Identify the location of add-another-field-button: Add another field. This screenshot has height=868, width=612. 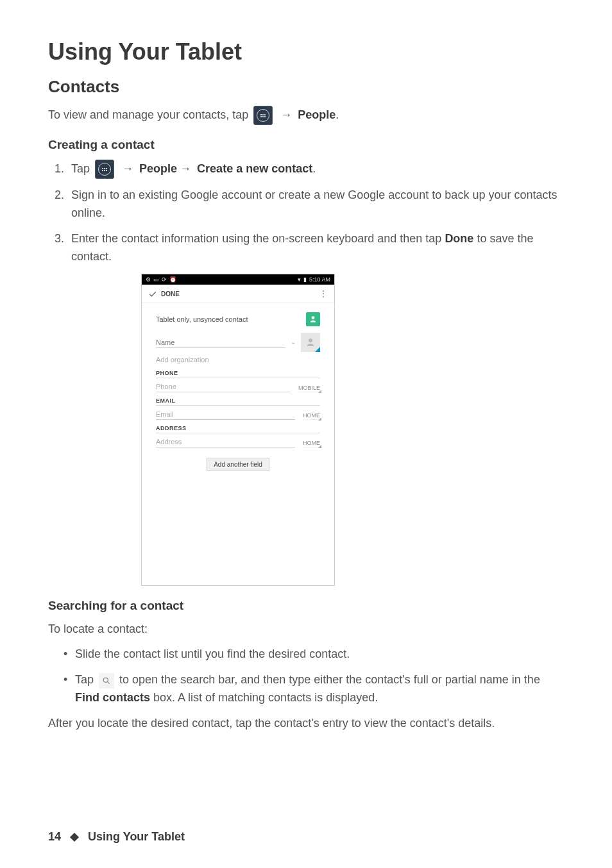
(238, 464).